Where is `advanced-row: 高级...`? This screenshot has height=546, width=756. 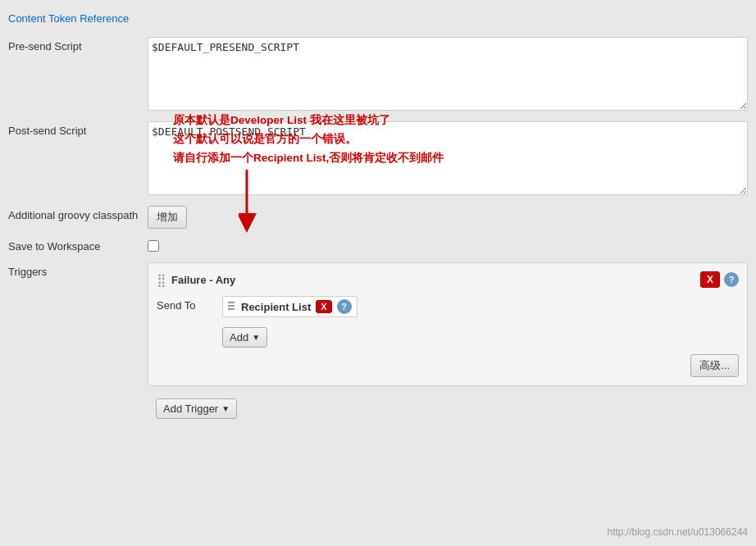 advanced-row: 高级... is located at coordinates (448, 366).